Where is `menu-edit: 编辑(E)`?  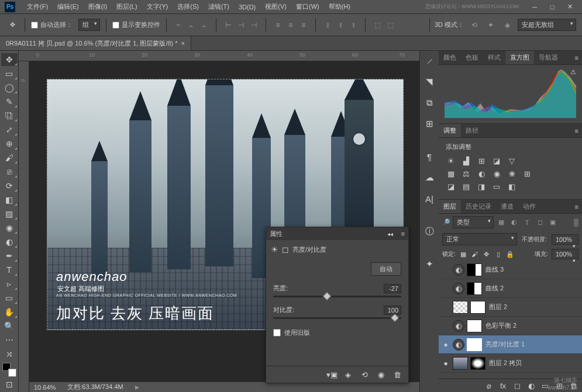 menu-edit: 编辑(E) is located at coordinates (68, 7).